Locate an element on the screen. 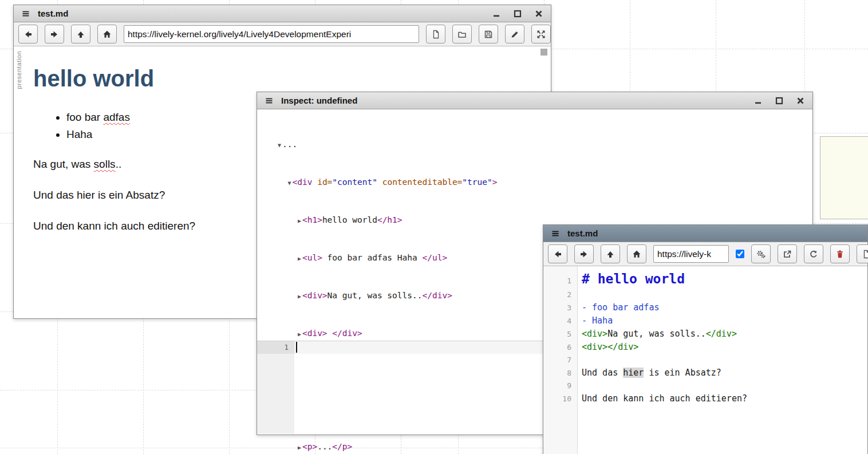 The image size is (868, 454). code-line: 4 - Haha is located at coordinates (705, 321).